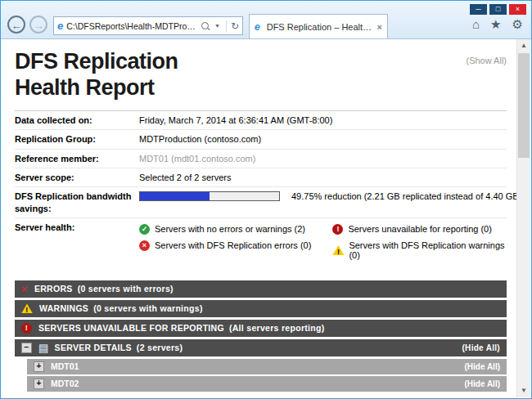  I want to click on server-detail-rows: + MDT01 (Hide All) + MDT02 (Hide All), so click(267, 375).